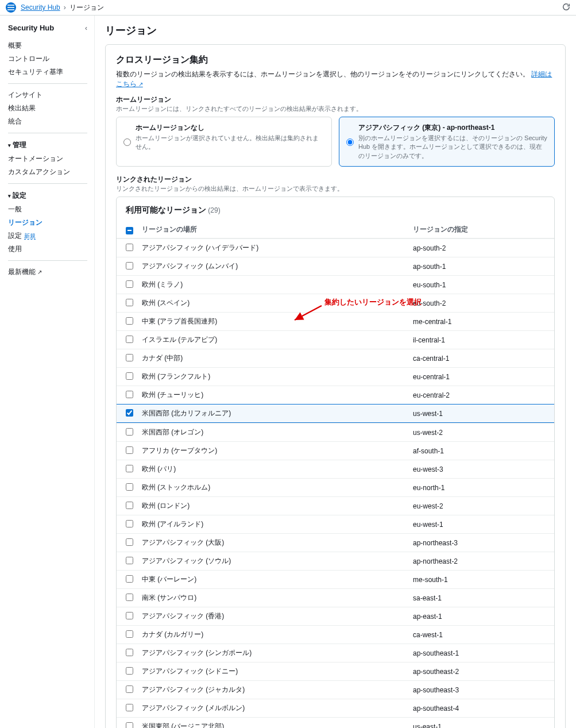 This screenshot has width=576, height=728. What do you see at coordinates (130, 231) in the screenshot?
I see `select-all-checkbox` at bounding box center [130, 231].